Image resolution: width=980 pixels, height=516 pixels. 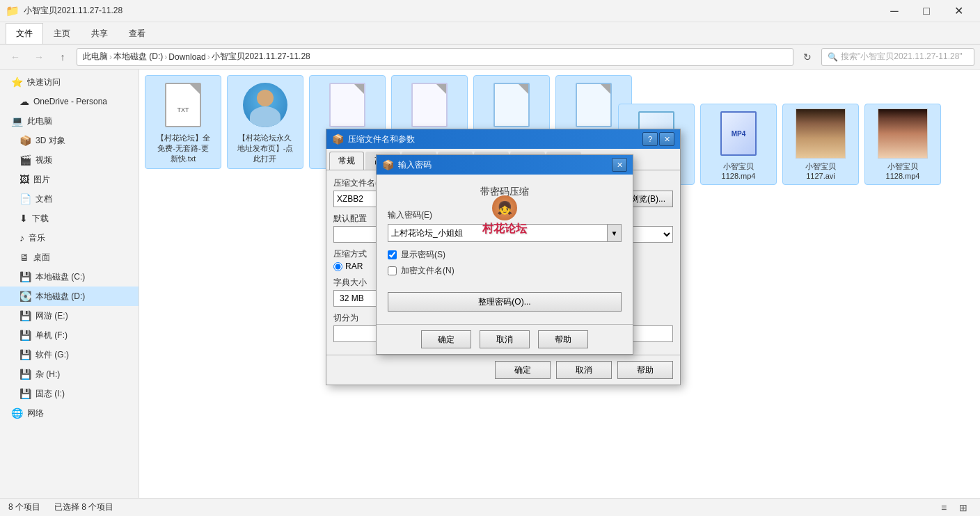 I want to click on desktop-icon: 🖥, so click(x=24, y=257).